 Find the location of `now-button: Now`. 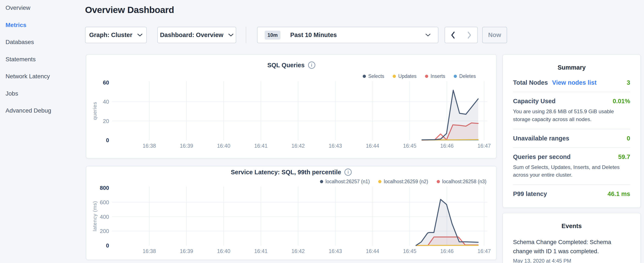

now-button: Now is located at coordinates (494, 35).